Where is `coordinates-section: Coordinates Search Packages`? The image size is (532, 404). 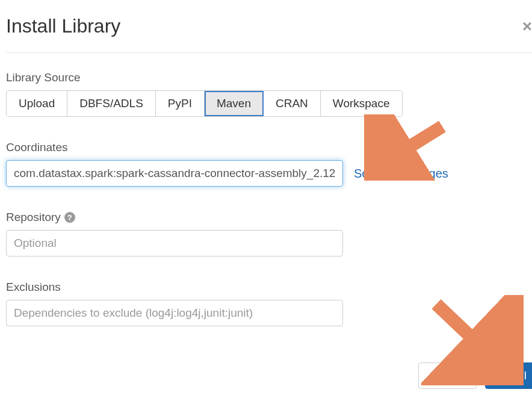
coordinates-section: Coordinates Search Packages is located at coordinates (269, 164).